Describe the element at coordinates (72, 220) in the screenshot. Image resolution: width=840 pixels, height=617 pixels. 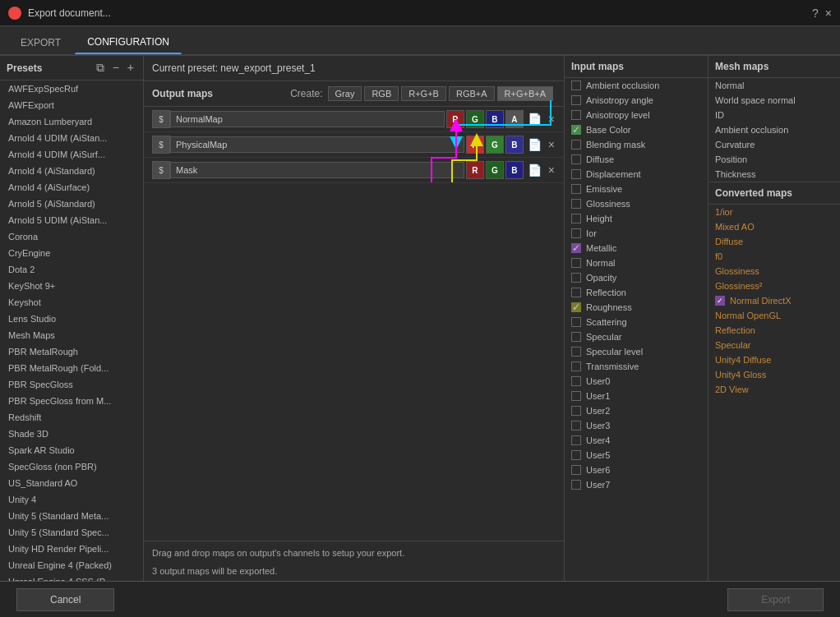
I see `preset-item: Arnold 5 UDIM (AiStan...` at that location.